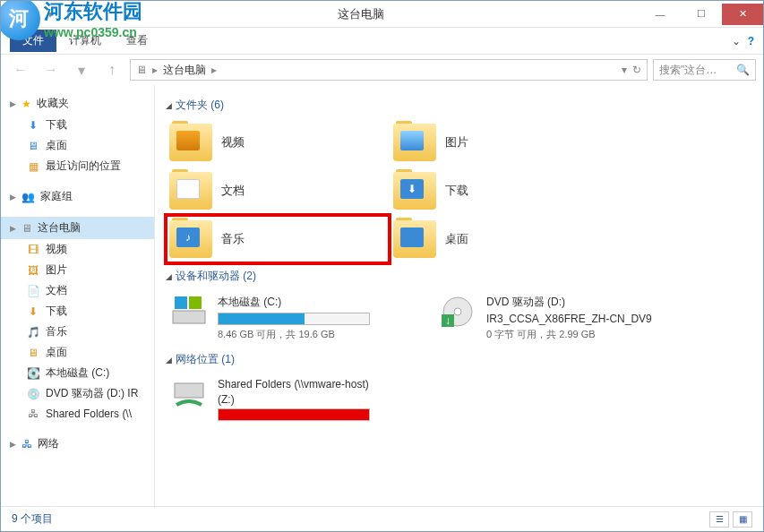 This screenshot has width=764, height=532. I want to click on quick-access-toolbar: ▣ ▯ ▾ |, so click(41, 14).